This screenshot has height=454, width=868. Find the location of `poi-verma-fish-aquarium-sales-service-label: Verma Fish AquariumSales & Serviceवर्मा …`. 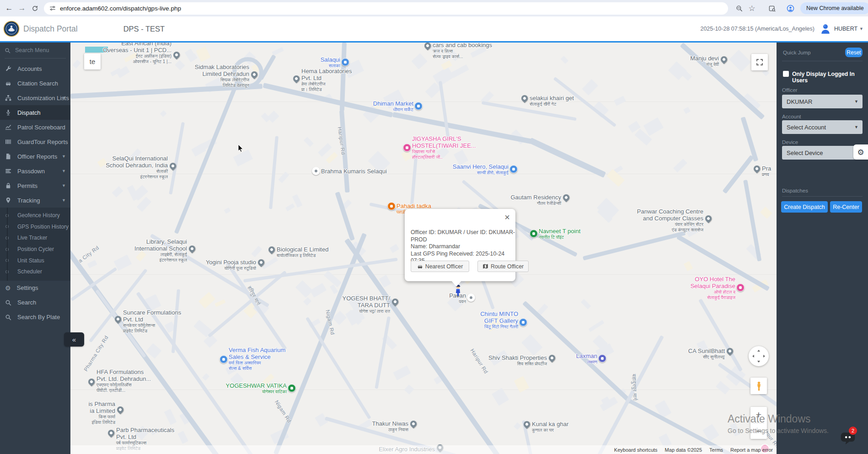

poi-verma-fish-aquarium-sales-service-label: Verma Fish AquariumSales & Serviceवर्मा … is located at coordinates (257, 359).